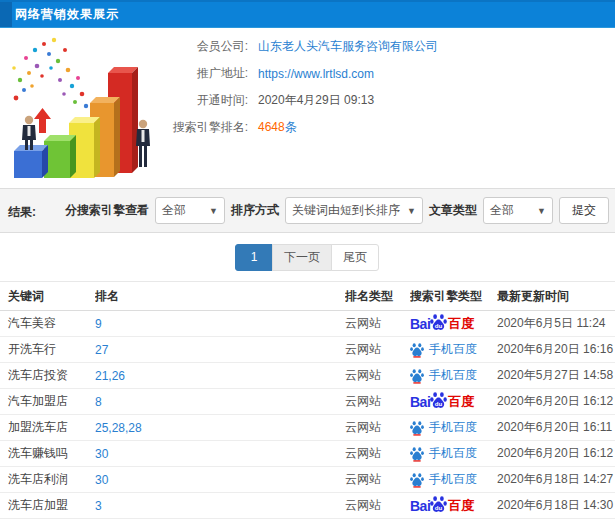 The image size is (615, 520). I want to click on open-time-row: 开通时间: 2020年4月29日 09:13, so click(303, 100).